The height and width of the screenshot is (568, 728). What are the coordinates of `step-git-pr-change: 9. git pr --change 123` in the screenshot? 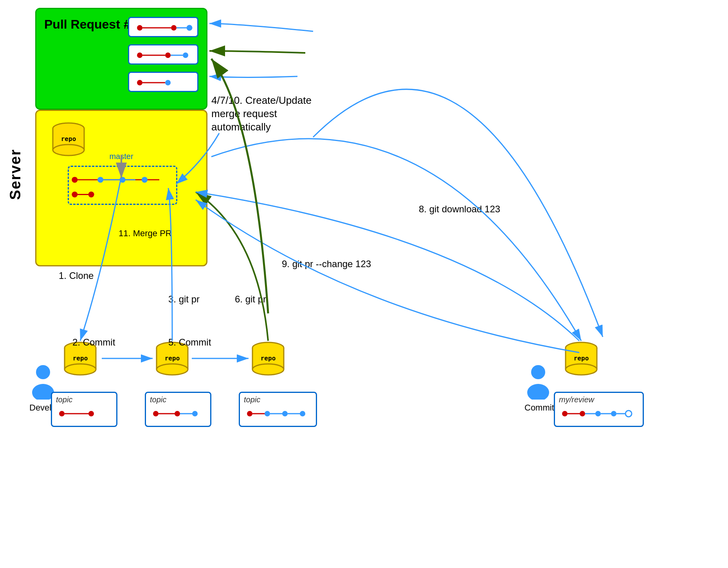 It's located at (326, 264).